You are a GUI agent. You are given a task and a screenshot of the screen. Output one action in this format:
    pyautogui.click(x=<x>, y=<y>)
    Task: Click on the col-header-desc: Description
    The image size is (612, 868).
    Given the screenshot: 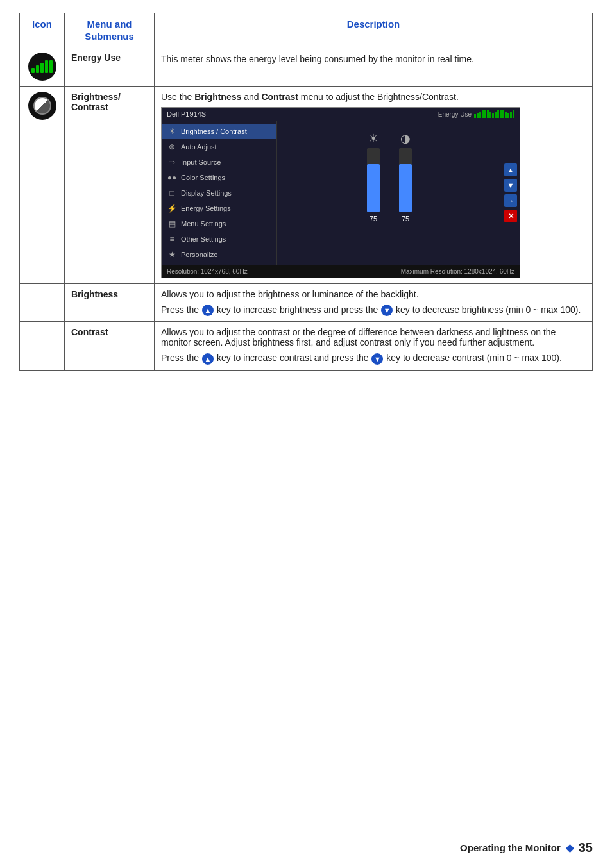 What is the action you would take?
    pyautogui.click(x=373, y=22)
    